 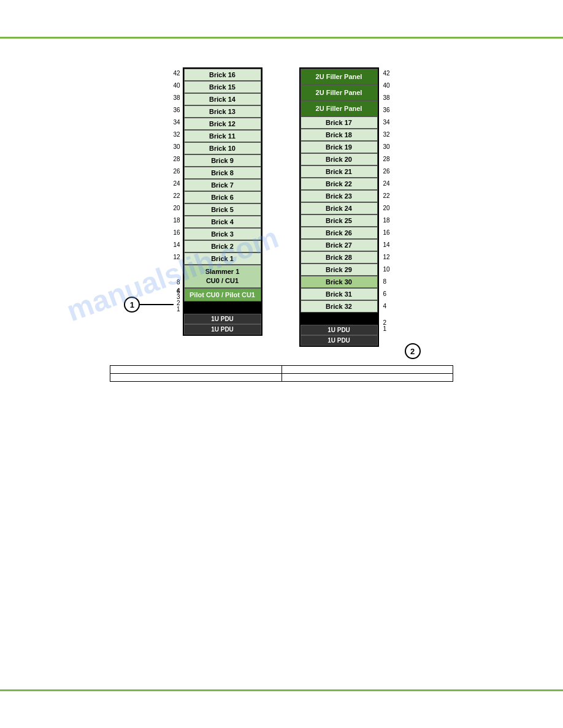 I want to click on slot-brick24: Brick 24, so click(x=339, y=208).